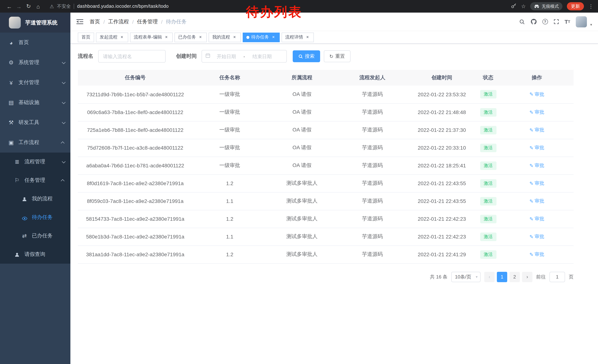  What do you see at coordinates (326, 148) in the screenshot?
I see `table-row: 75d72608-7b7f-11ec-a3c8-acde48001122 一级审…` at bounding box center [326, 148].